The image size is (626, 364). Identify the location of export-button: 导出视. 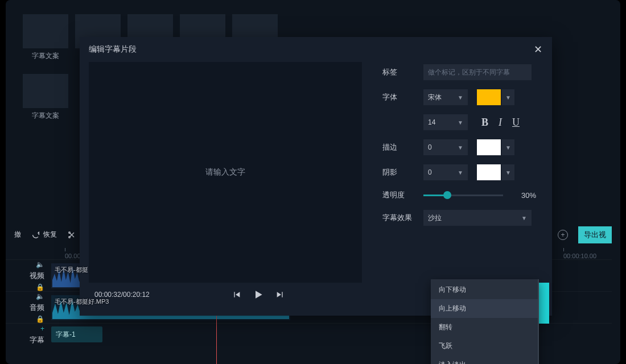
(595, 235).